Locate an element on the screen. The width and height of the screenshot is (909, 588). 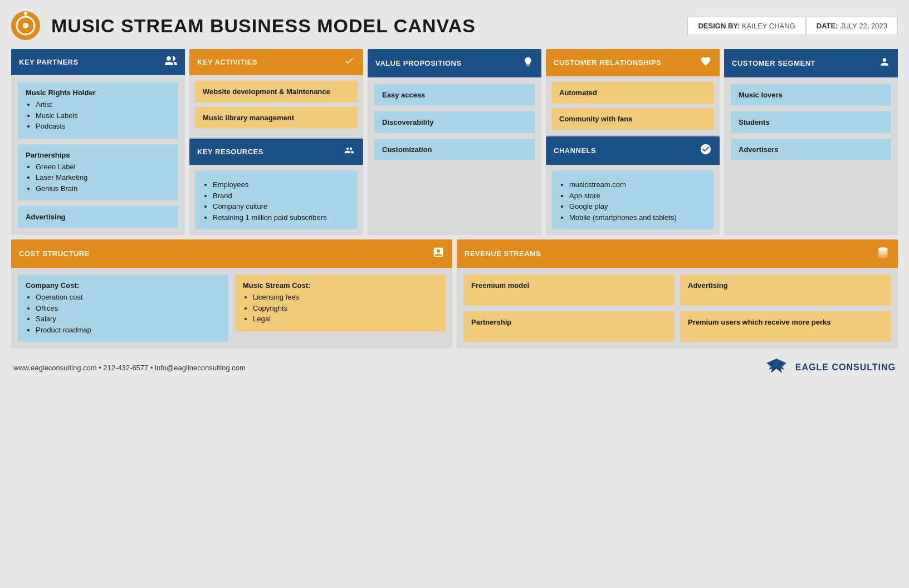
revenue-card-advertising: Advertising is located at coordinates (785, 290).